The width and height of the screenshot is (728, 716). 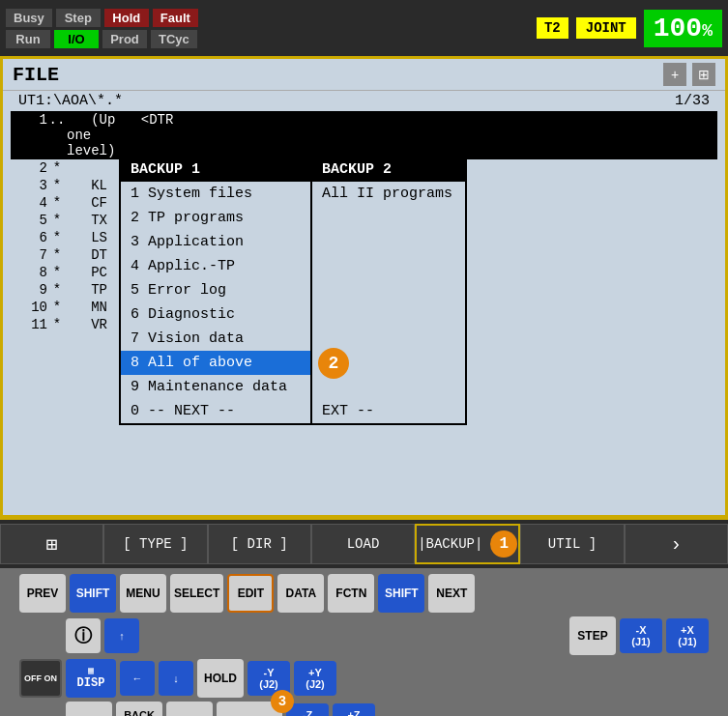 I want to click on kbd-row-4: RESET BACK SPACE ITEM ENTER 3 -Z (J3) +Z…, so click(x=364, y=709).